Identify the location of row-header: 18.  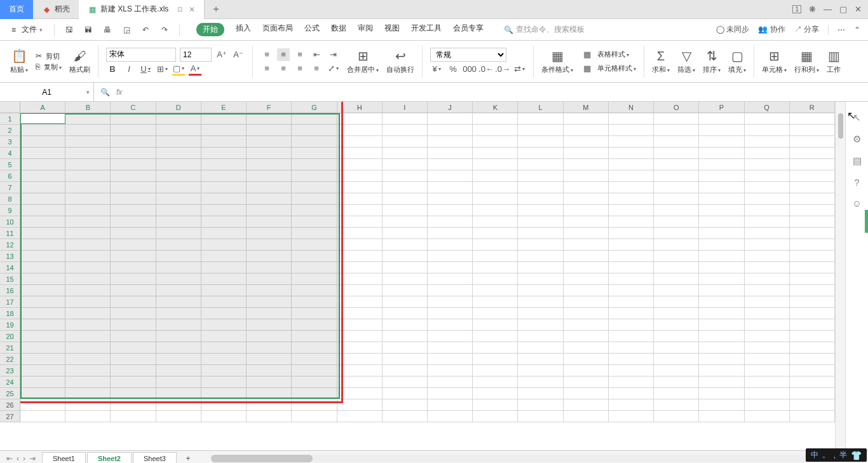
(10, 314).